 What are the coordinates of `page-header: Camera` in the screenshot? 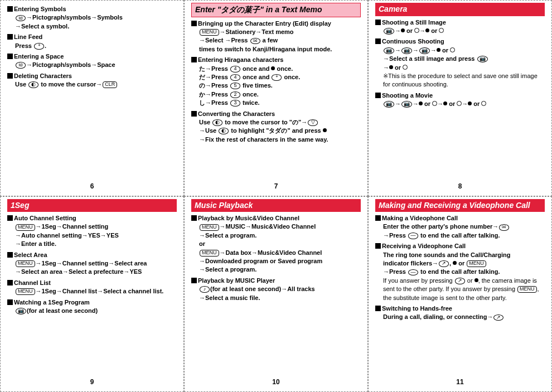 It's located at (460, 9).